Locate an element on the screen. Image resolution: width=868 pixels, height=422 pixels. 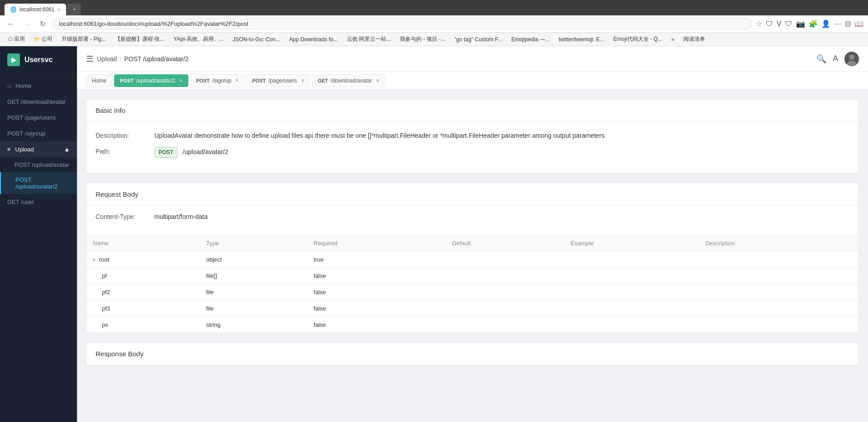
tab-home: Home is located at coordinates (99, 81).